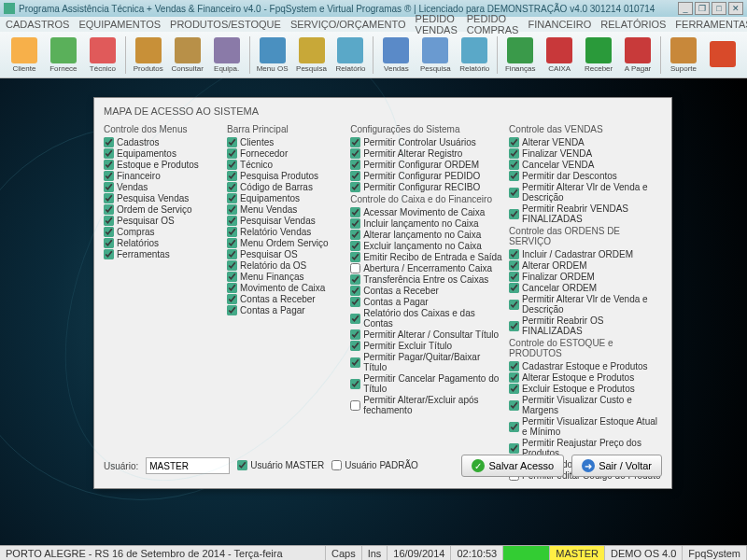  Describe the element at coordinates (559, 55) in the screenshot. I see `toolbar-caixa: CAIXA` at that location.